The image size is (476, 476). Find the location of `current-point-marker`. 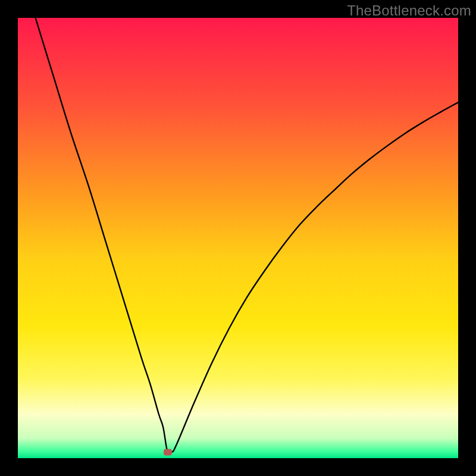

current-point-marker is located at coordinates (168, 452).